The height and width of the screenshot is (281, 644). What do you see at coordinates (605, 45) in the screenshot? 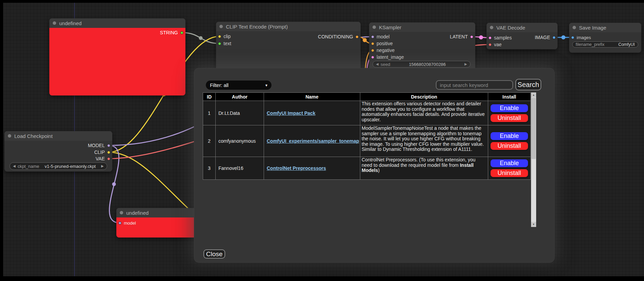
I see `filename-prefix-widget: filename_prefix ComfyUI` at bounding box center [605, 45].